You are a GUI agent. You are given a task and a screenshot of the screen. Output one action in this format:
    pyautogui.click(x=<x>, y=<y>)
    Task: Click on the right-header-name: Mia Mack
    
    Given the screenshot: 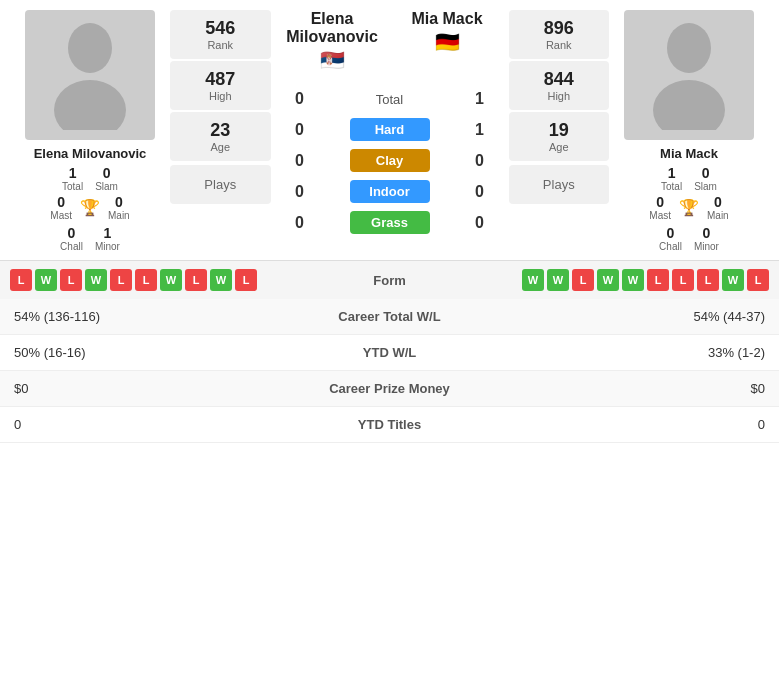 What is the action you would take?
    pyautogui.click(x=446, y=19)
    